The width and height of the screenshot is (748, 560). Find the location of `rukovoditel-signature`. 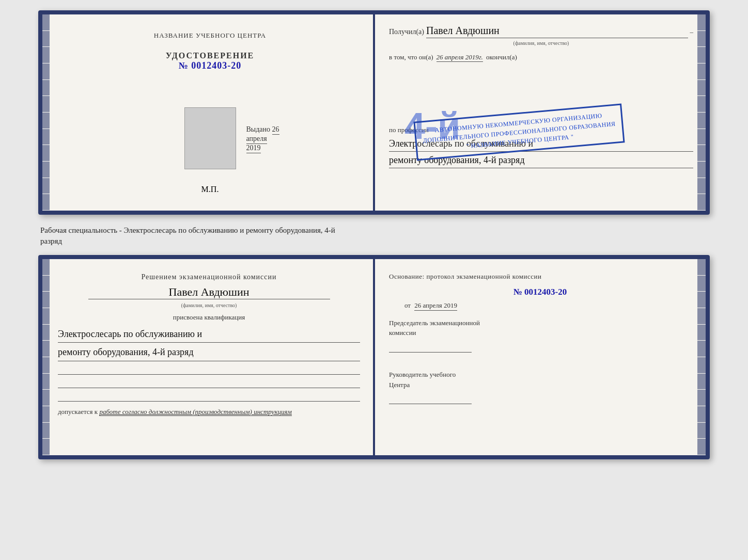

rukovoditel-signature is located at coordinates (430, 398).